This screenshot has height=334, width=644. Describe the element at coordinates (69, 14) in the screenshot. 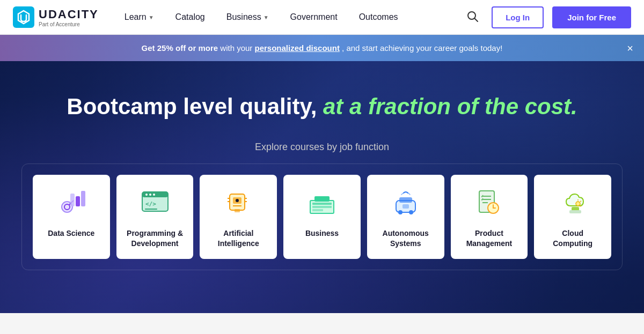

I see `logo-name: UDACITY` at that location.